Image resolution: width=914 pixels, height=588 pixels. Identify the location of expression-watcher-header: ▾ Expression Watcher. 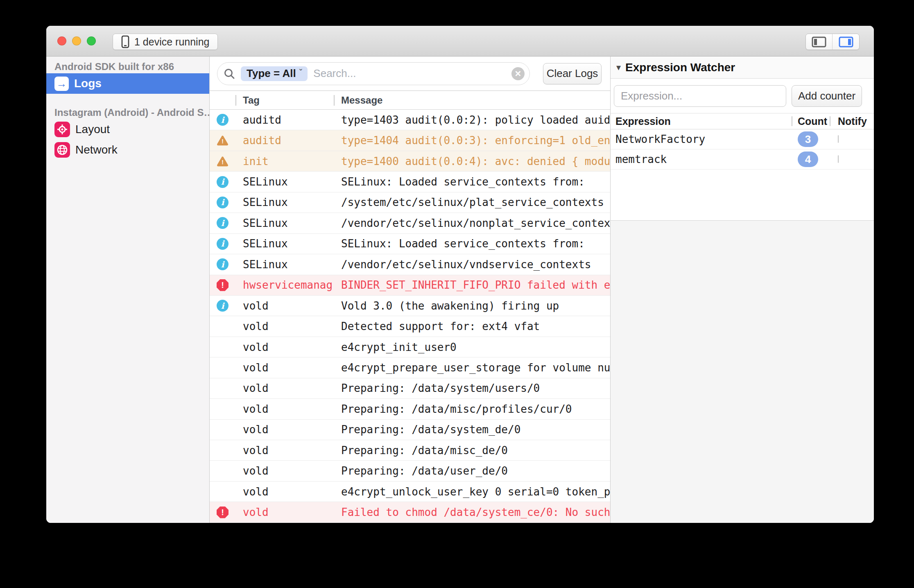
(742, 68).